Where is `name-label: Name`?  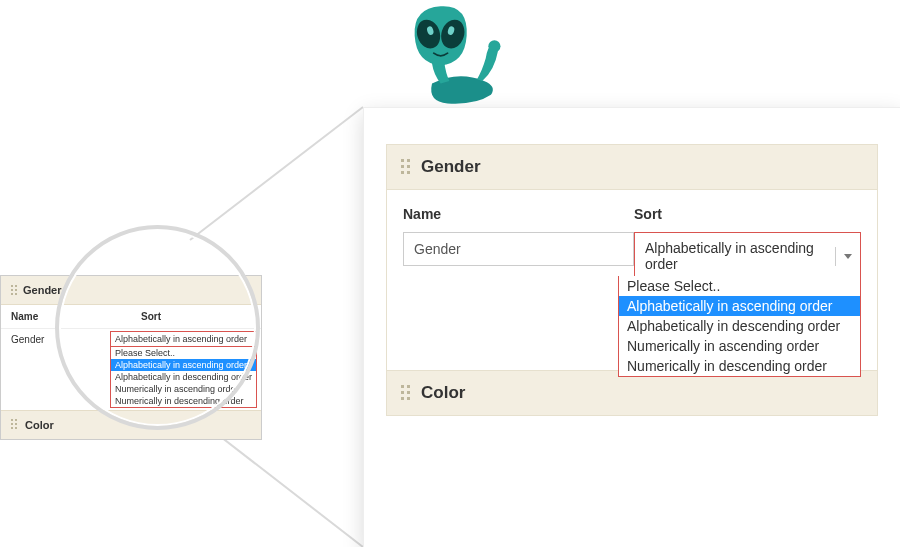 name-label: Name is located at coordinates (516, 214).